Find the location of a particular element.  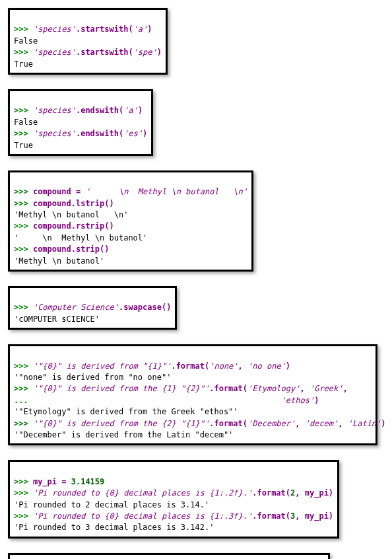

method-call: .swapcase() is located at coordinates (145, 307).